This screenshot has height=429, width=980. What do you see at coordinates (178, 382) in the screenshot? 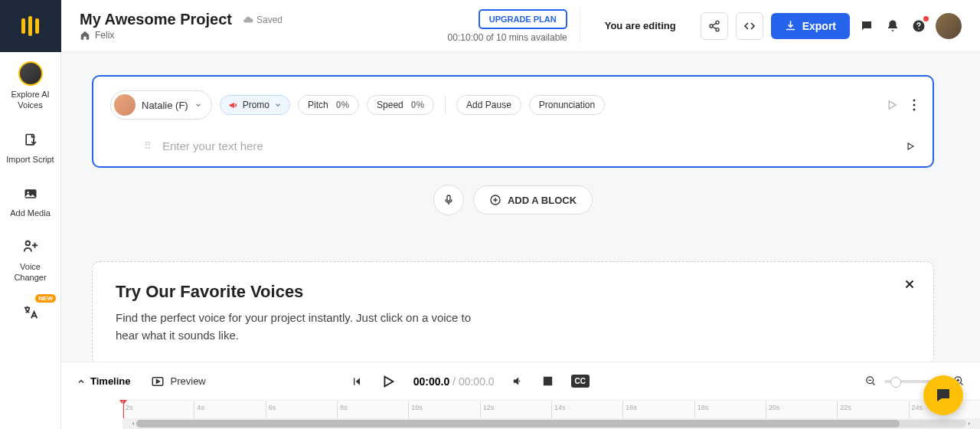
I see `preview-button: Preview` at bounding box center [178, 382].